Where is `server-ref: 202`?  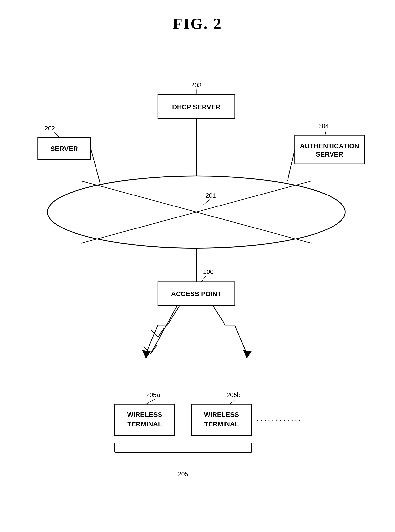 server-ref: 202 is located at coordinates (50, 128).